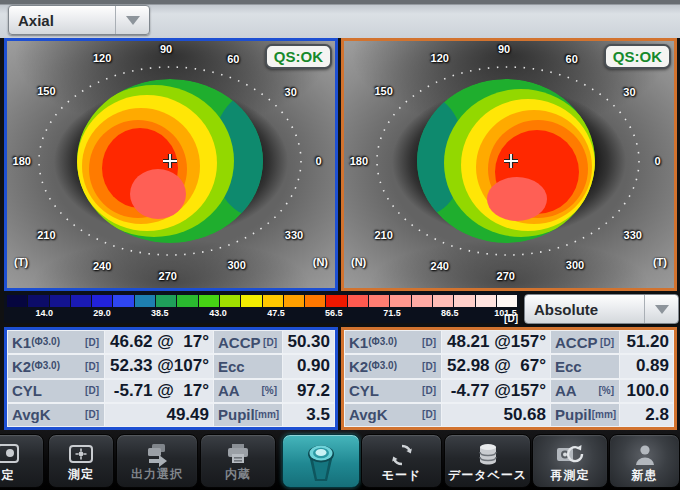 This screenshot has width=680, height=490. What do you see at coordinates (570, 461) in the screenshot?
I see `remeasure-button: 再測定` at bounding box center [570, 461].